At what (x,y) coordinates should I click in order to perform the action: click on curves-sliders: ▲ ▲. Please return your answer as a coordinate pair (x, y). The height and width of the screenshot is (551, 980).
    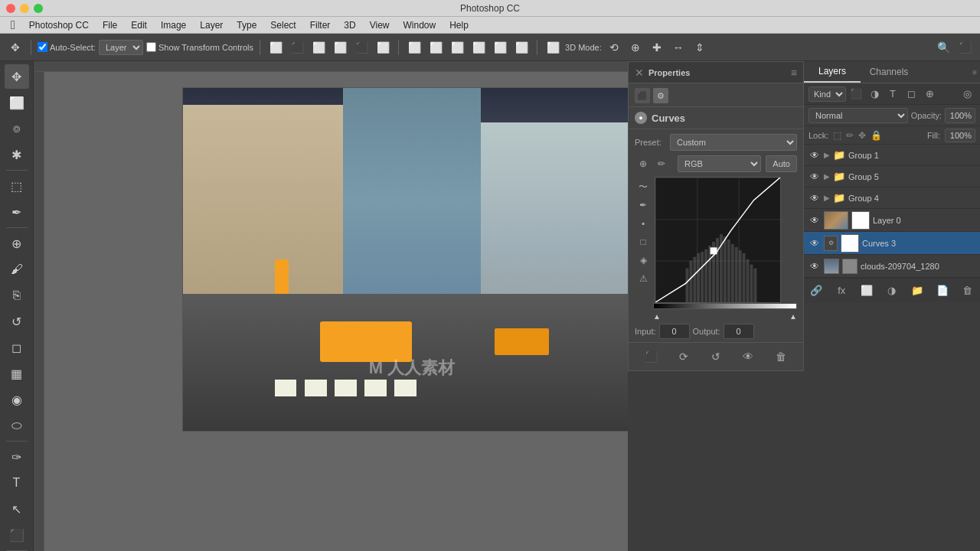
    Looking at the image, I should click on (725, 317).